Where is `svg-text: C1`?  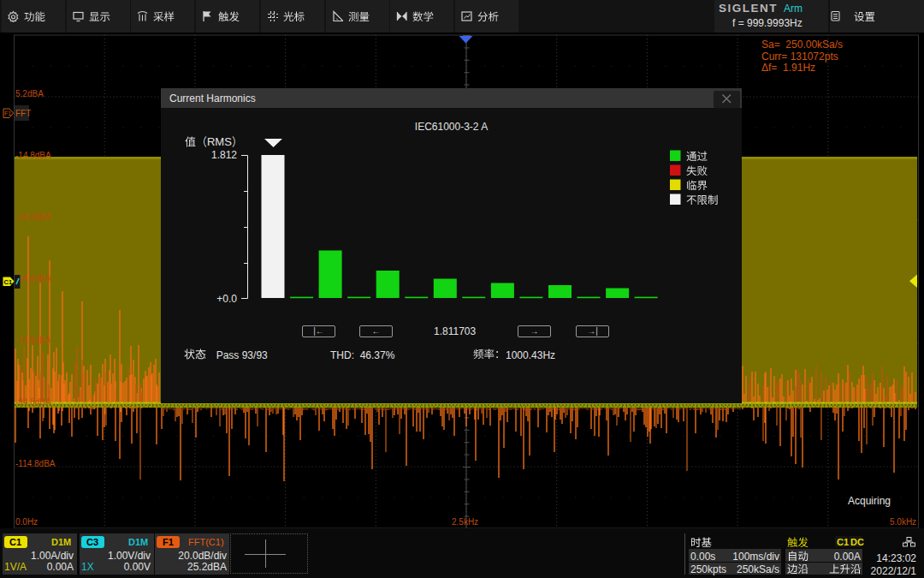 svg-text: C1 is located at coordinates (9, 283).